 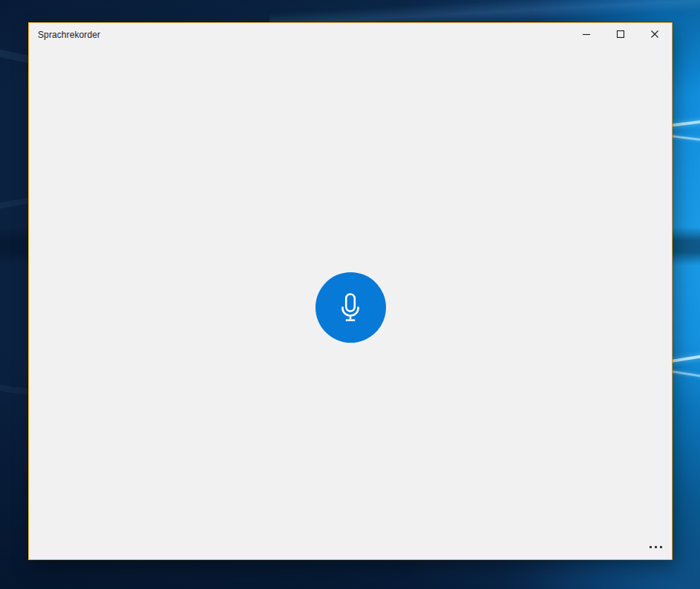 What do you see at coordinates (350, 547) in the screenshot?
I see `command-bar` at bounding box center [350, 547].